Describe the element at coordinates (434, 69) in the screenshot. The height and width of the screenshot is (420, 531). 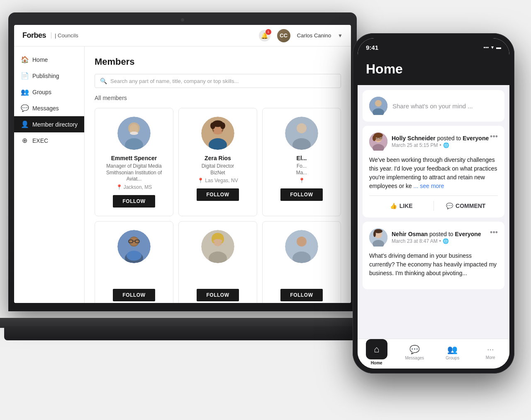
I see `phone-home-title: Home` at that location.